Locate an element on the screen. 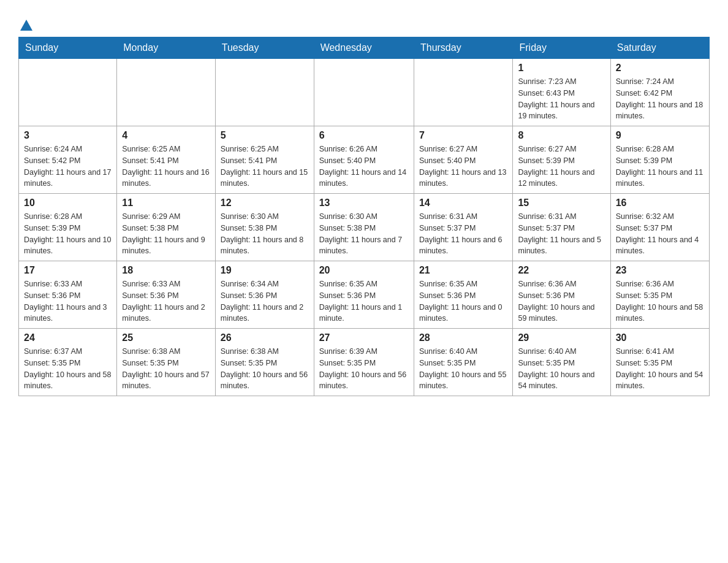  col-wednesday: Wednesday is located at coordinates (364, 48).